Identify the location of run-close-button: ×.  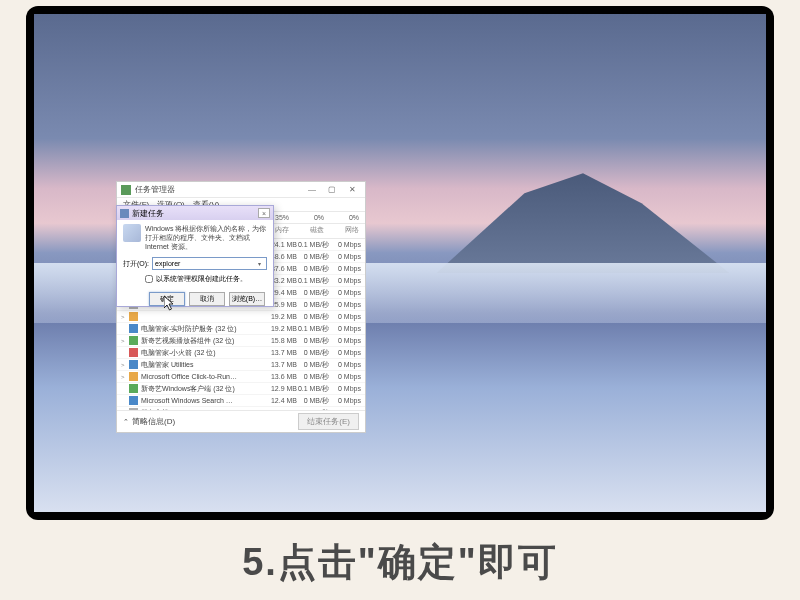
(264, 213).